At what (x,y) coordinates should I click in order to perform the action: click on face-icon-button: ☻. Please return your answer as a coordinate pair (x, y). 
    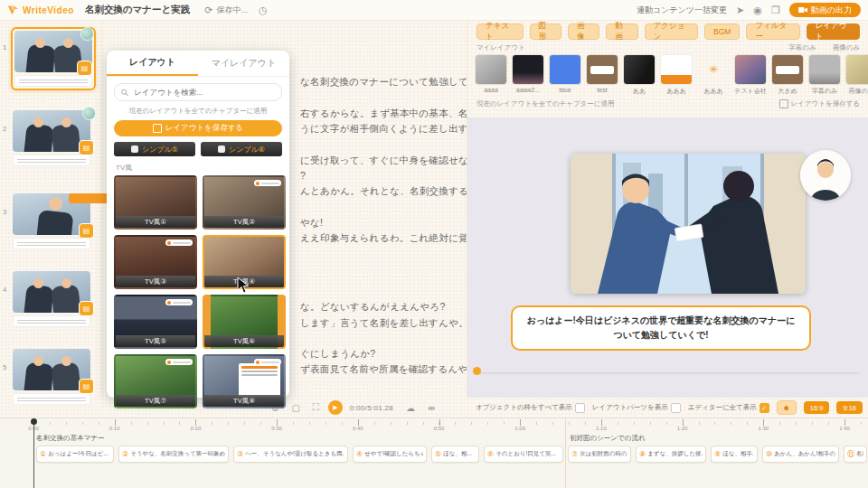
    Looking at the image, I should click on (787, 408).